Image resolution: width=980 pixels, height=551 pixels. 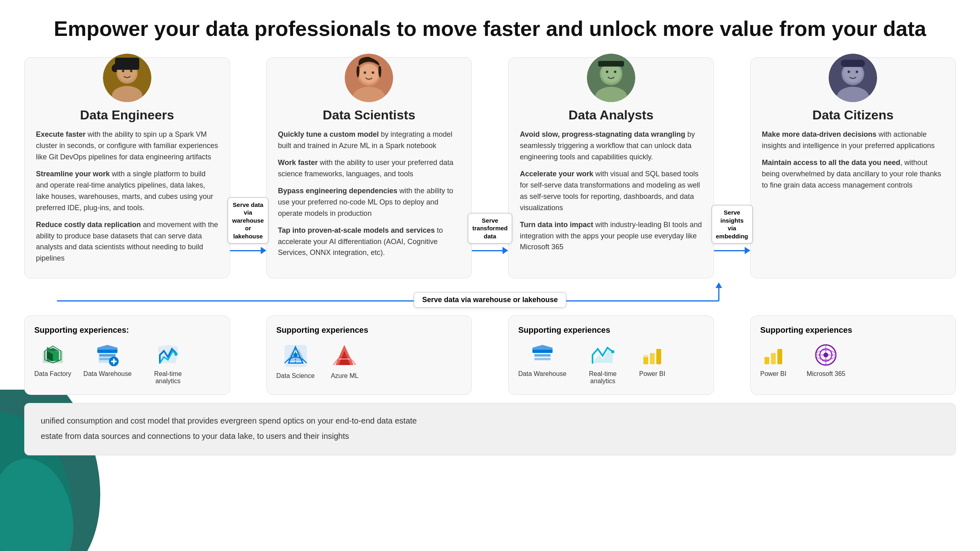 I want to click on arrow3-line1: Serve insights, so click(x=732, y=216).